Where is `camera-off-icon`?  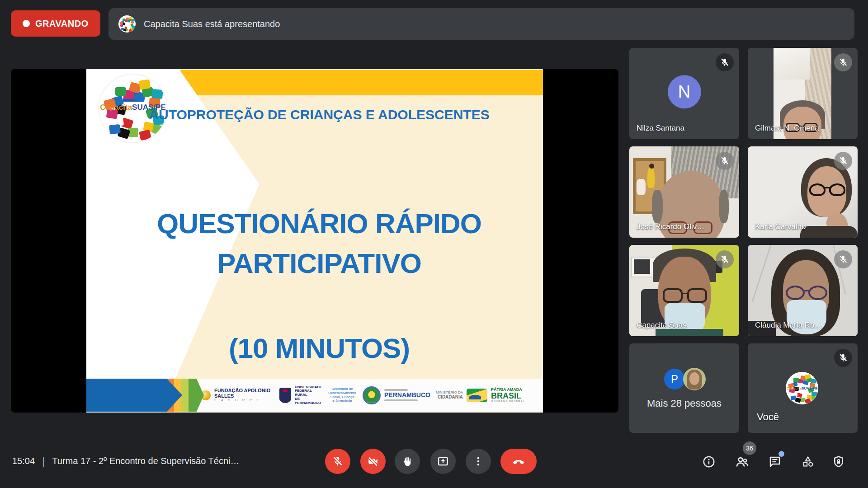 camera-off-icon is located at coordinates (373, 461).